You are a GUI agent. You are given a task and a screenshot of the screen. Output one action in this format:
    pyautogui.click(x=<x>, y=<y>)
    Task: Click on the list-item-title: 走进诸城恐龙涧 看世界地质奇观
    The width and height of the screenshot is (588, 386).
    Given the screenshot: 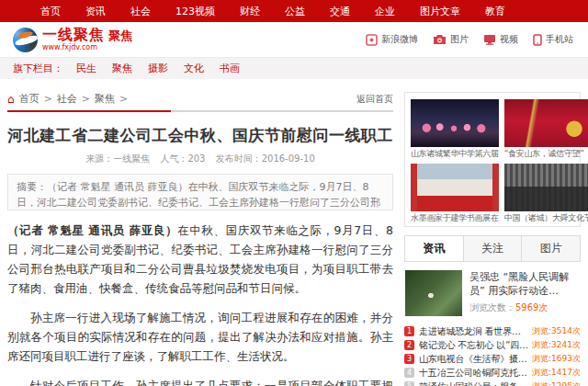 What is the action you would take?
    pyautogui.click(x=474, y=332)
    